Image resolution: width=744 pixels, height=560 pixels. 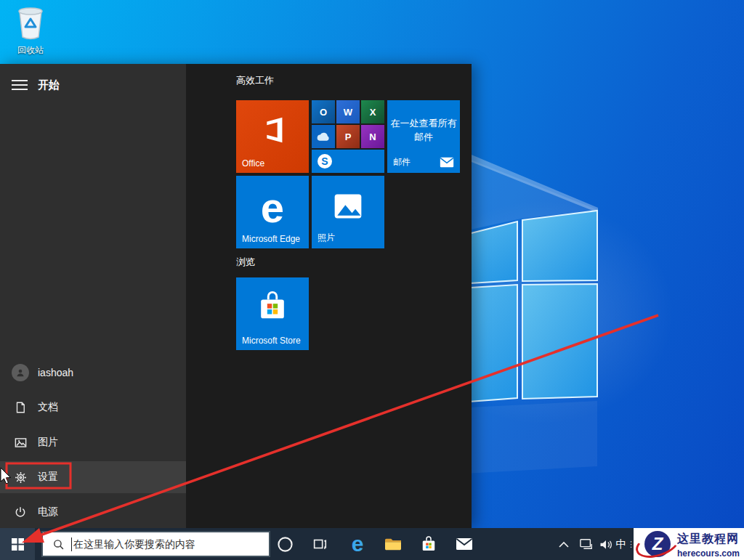 I want to click on tile-office: Office, so click(x=272, y=137).